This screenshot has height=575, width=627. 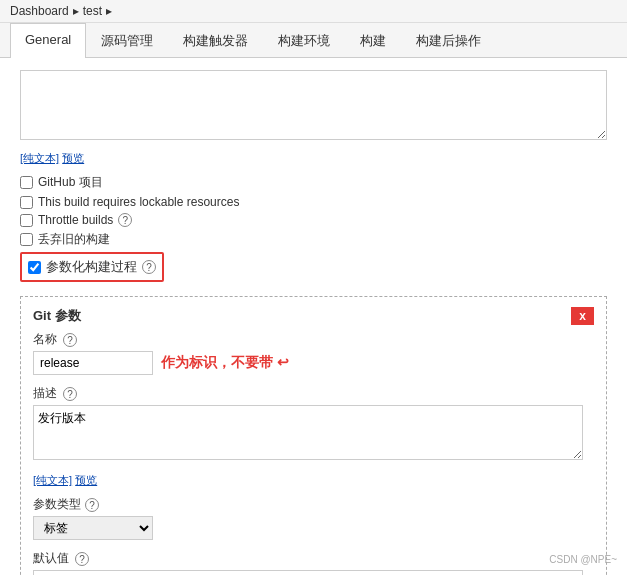 What do you see at coordinates (74, 240) in the screenshot?
I see `old-build-label: 丢弃旧的构建` at bounding box center [74, 240].